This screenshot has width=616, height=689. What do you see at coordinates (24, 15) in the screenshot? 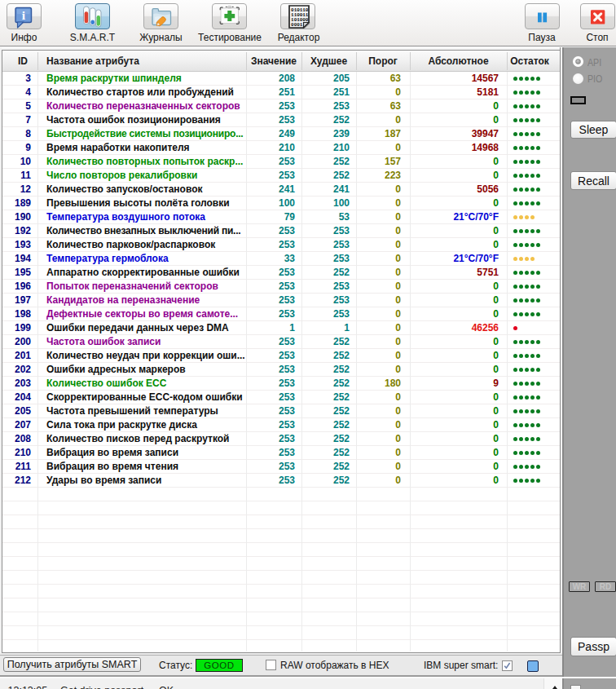
I see `svg-text: i` at bounding box center [24, 15].